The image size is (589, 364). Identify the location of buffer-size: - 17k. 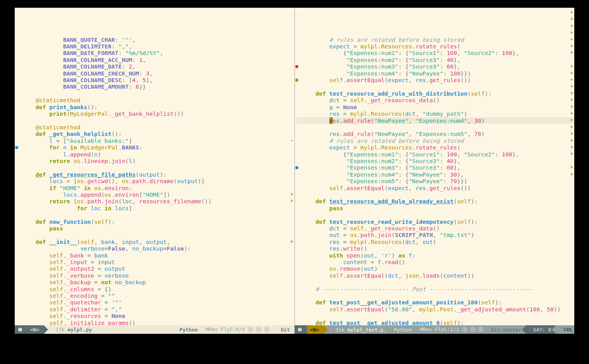
(57, 330).